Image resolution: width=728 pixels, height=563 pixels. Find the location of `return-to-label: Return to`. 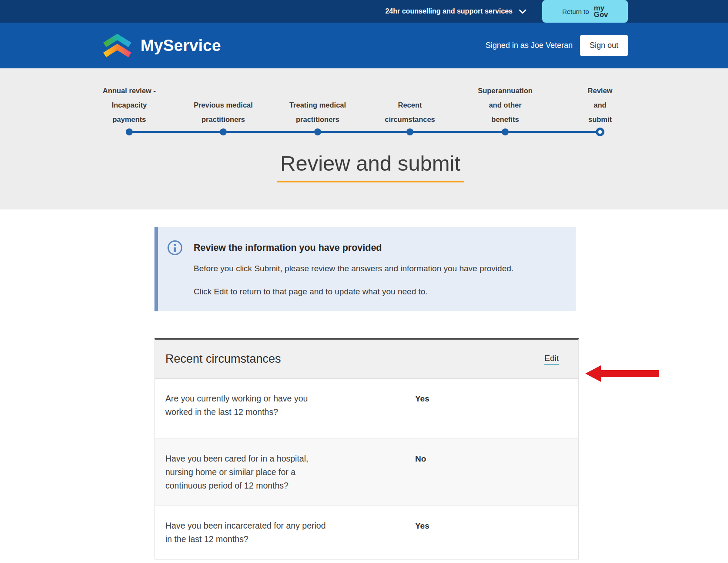

return-to-label: Return to is located at coordinates (576, 11).